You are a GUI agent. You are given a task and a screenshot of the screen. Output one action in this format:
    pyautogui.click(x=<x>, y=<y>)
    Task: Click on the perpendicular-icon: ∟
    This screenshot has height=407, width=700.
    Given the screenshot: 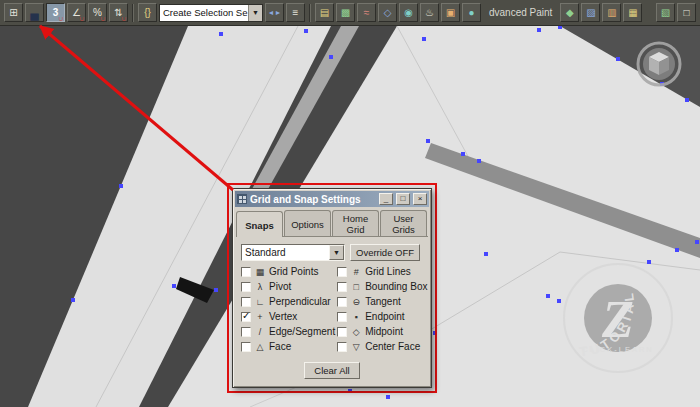 What is the action you would take?
    pyautogui.click(x=260, y=302)
    